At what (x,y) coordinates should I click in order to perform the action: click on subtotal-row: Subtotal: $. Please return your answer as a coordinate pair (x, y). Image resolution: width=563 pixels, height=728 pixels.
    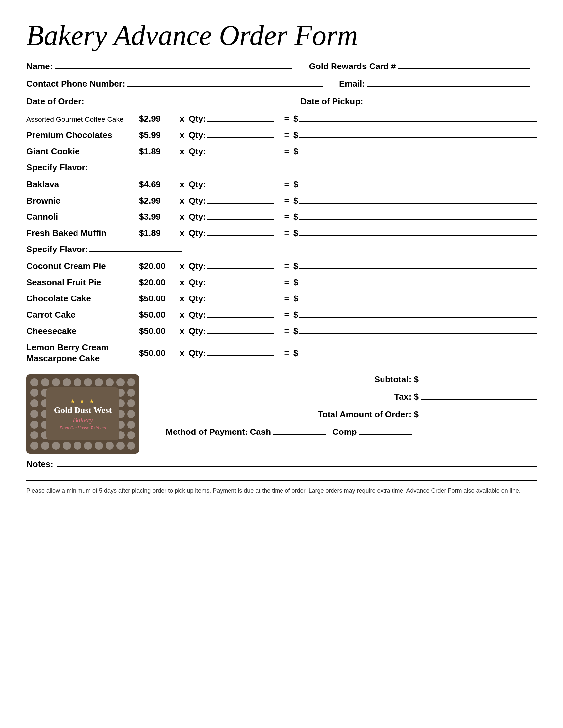
    Looking at the image, I should click on (351, 379).